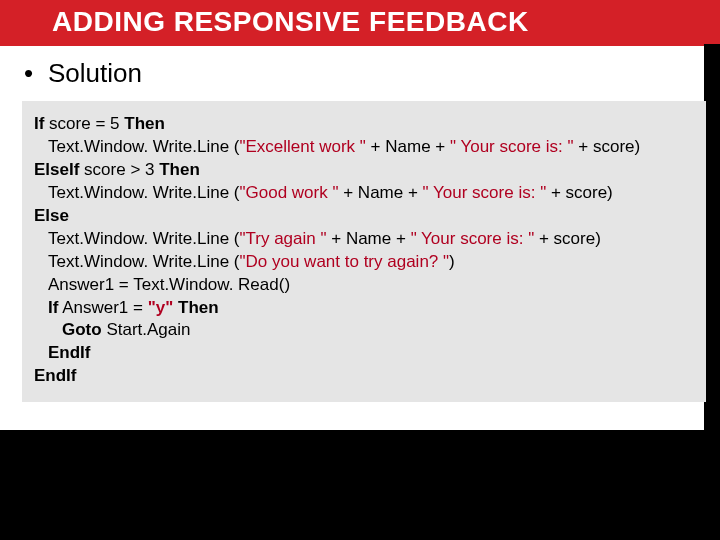  What do you see at coordinates (169, 284) in the screenshot?
I see `code-text: Answer1 = Text.Window. Read()` at bounding box center [169, 284].